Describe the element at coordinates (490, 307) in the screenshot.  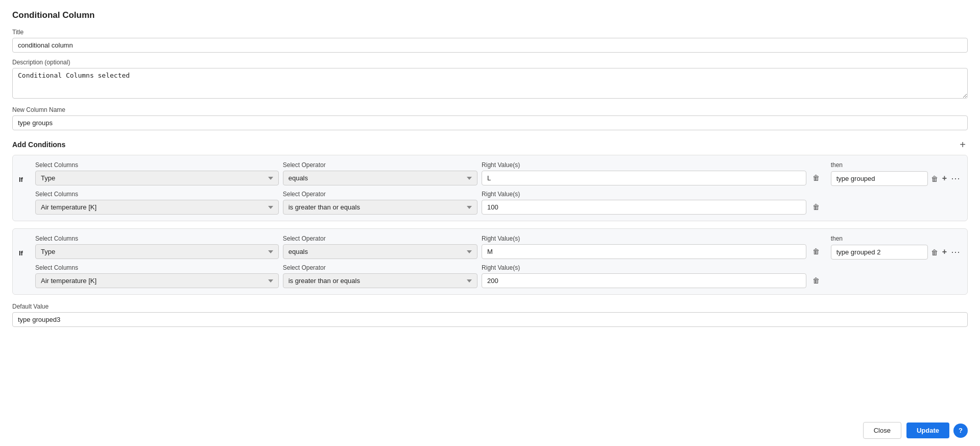
I see `default-value-label: Default Value` at that location.